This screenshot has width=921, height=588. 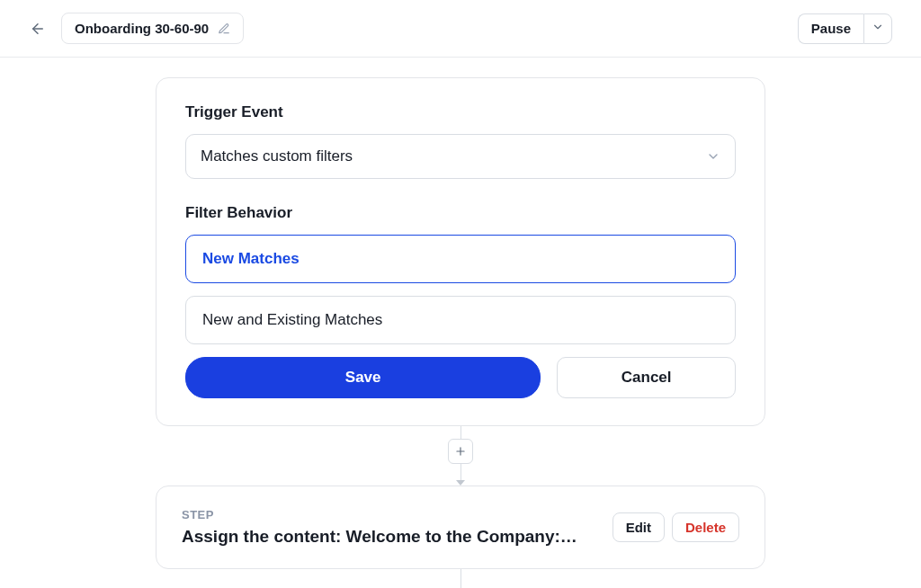 What do you see at coordinates (460, 451) in the screenshot?
I see `add-step-button` at bounding box center [460, 451].